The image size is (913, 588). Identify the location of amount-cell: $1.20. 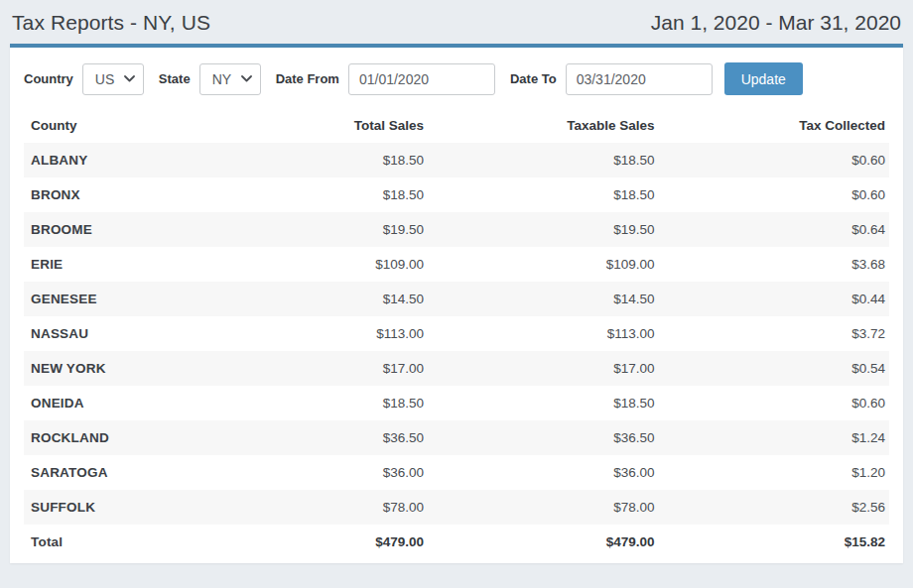
(774, 472).